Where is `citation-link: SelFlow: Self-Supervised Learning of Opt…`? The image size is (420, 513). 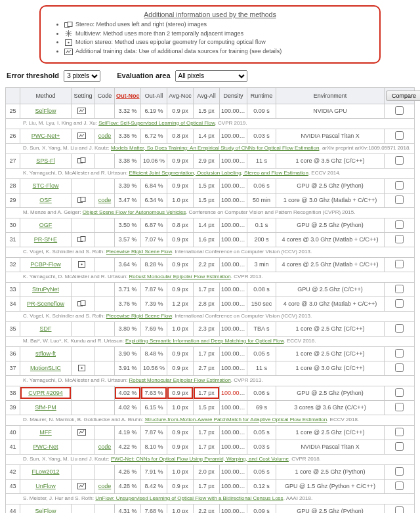 citation-link: SelFlow: Self-Supervised Learning of Opt… is located at coordinates (156, 123).